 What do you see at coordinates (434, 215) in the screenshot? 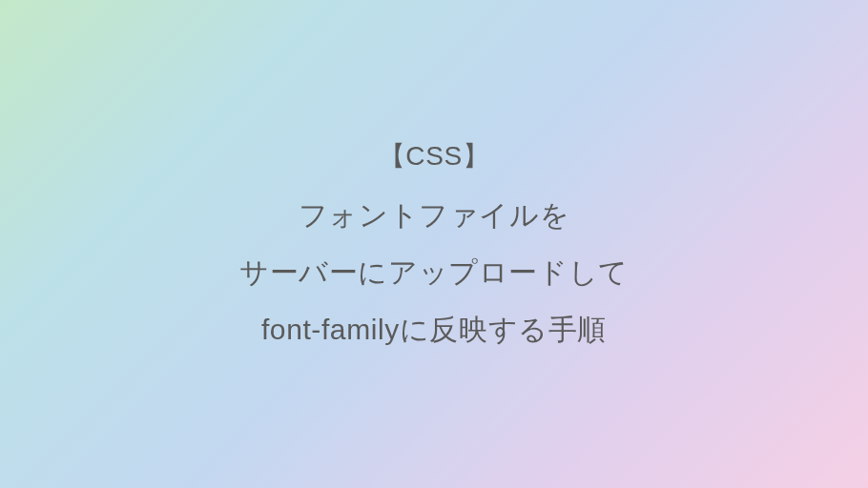
I see `title-line-2: フォントファイルを` at bounding box center [434, 215].